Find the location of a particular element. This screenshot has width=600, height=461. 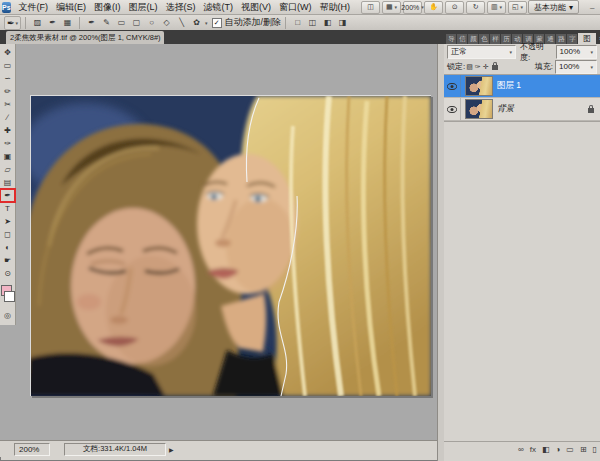

eraser-tool: ▱ is located at coordinates (8, 170).